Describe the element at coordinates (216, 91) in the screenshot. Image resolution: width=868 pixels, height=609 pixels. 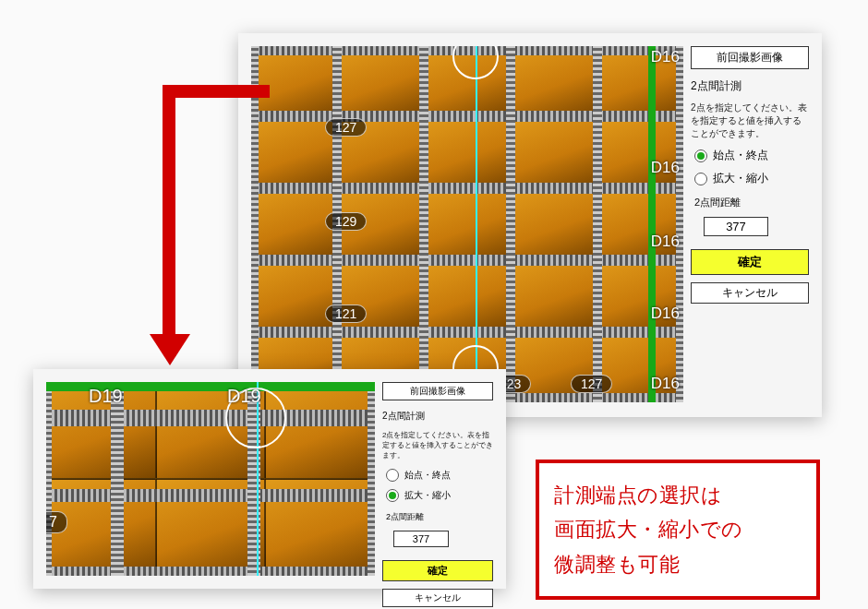
I see `flow-arrow-horizontal` at that location.